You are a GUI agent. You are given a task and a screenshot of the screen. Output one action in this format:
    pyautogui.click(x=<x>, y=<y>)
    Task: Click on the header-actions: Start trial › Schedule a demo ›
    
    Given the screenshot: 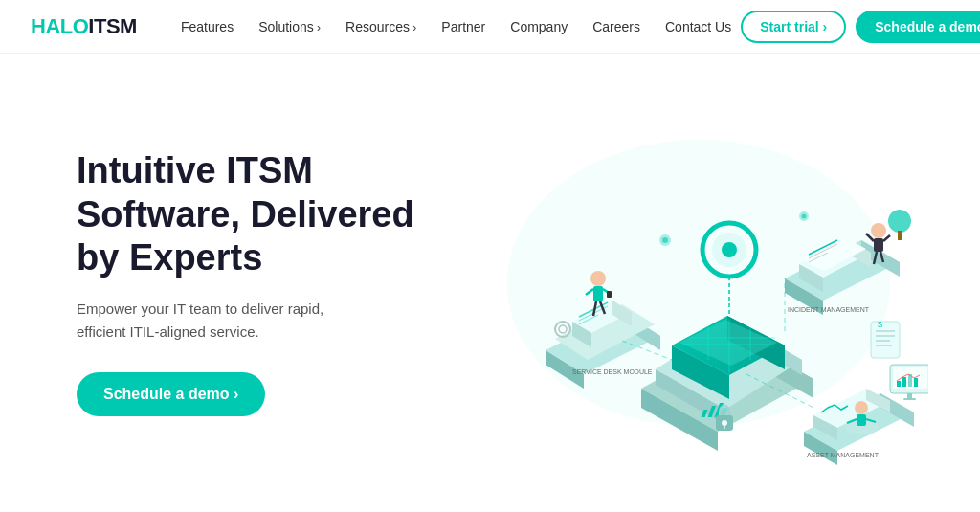 What is the action you would take?
    pyautogui.click(x=860, y=27)
    